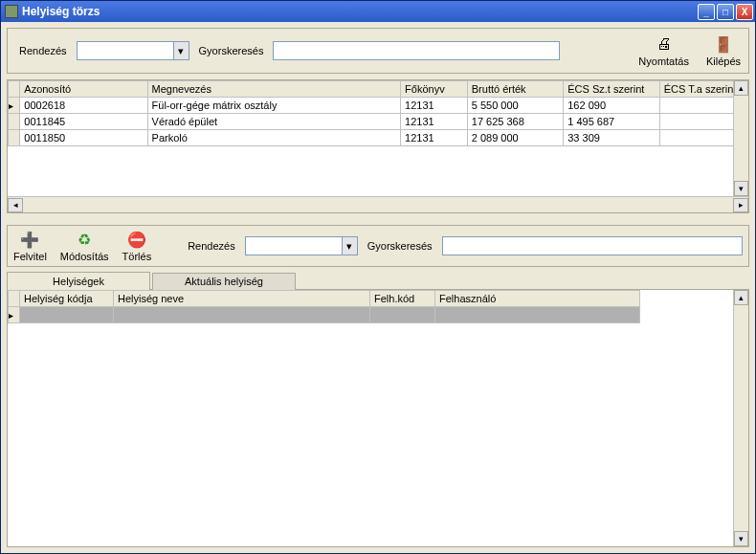 This screenshot has height=554, width=756. What do you see at coordinates (61, 11) in the screenshot?
I see `window-title: Helyiség törzs` at bounding box center [61, 11].